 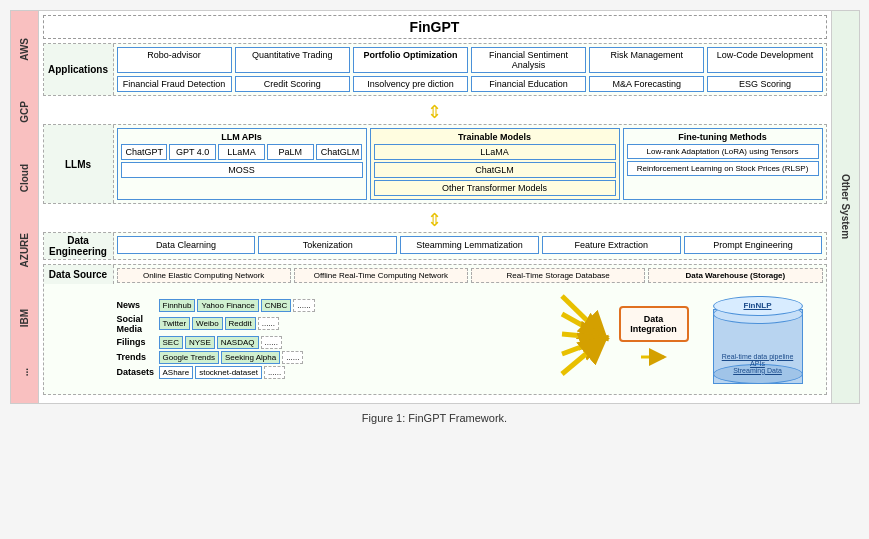 I want to click on ds-trends-label: Trends, so click(x=137, y=357).